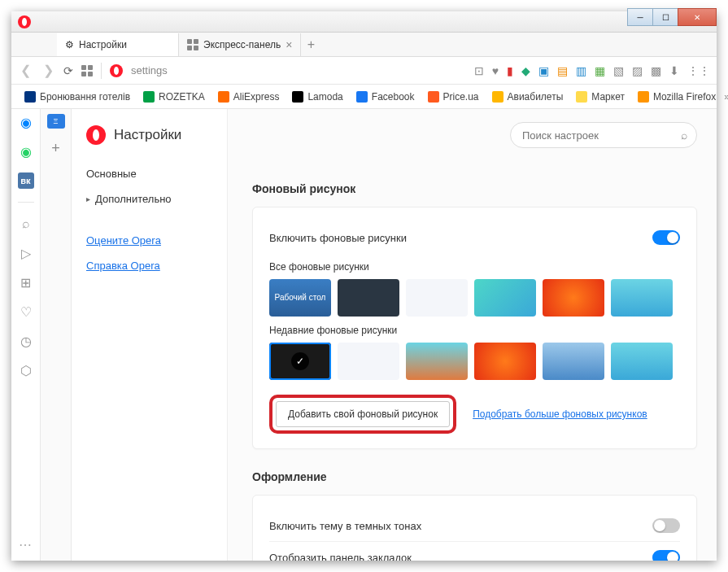 The width and height of the screenshot is (728, 572). I want to click on reload-button: ⟳, so click(68, 71).